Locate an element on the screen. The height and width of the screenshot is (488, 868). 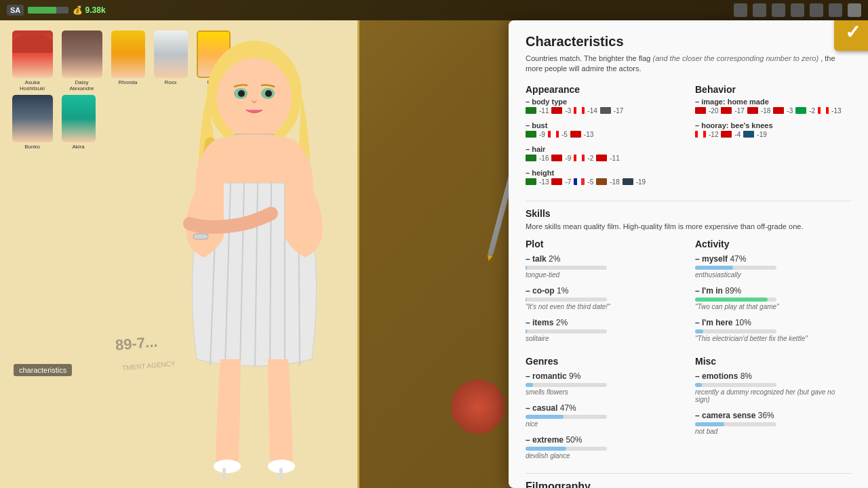
actor-name-4: Roxx is located at coordinates (170, 83).